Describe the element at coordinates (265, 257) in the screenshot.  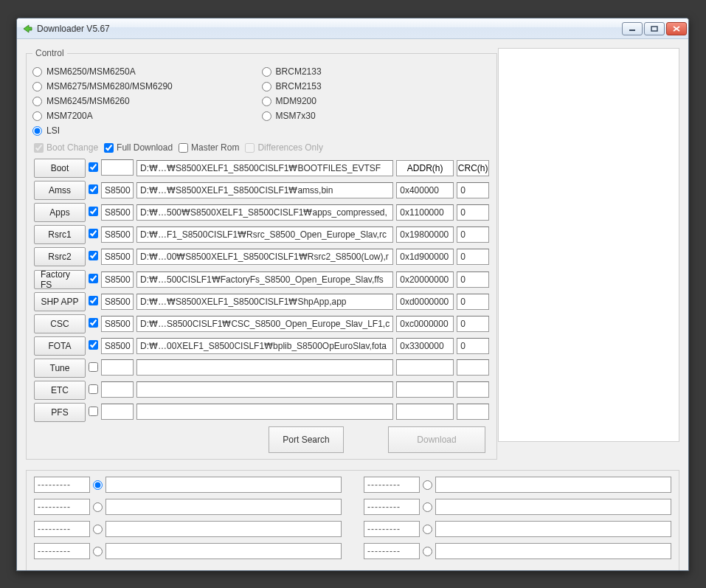
I see `file-path-field: D:₩…00₩S8500XELF1_S8500CISLF1₩Rsrc2_S850…` at that location.